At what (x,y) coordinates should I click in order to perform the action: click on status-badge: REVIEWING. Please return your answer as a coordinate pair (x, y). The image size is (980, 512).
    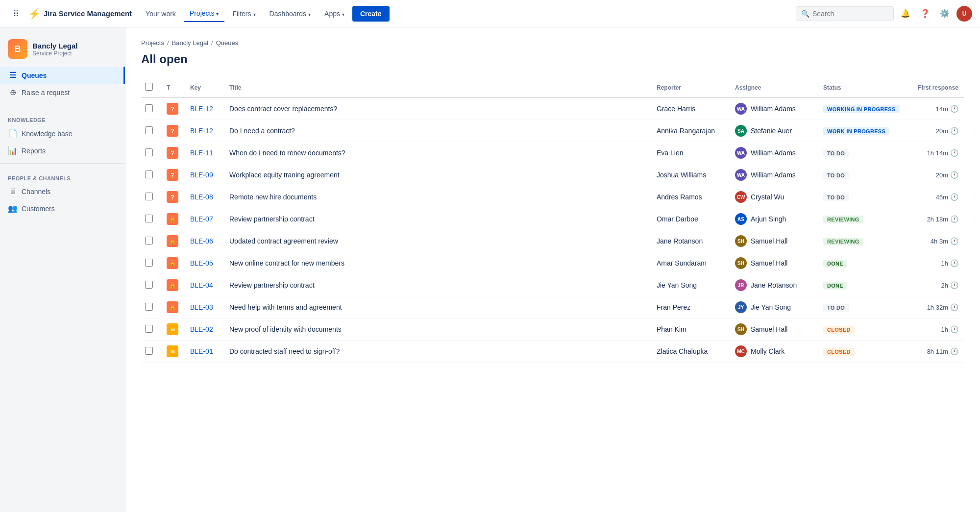
    Looking at the image, I should click on (843, 242).